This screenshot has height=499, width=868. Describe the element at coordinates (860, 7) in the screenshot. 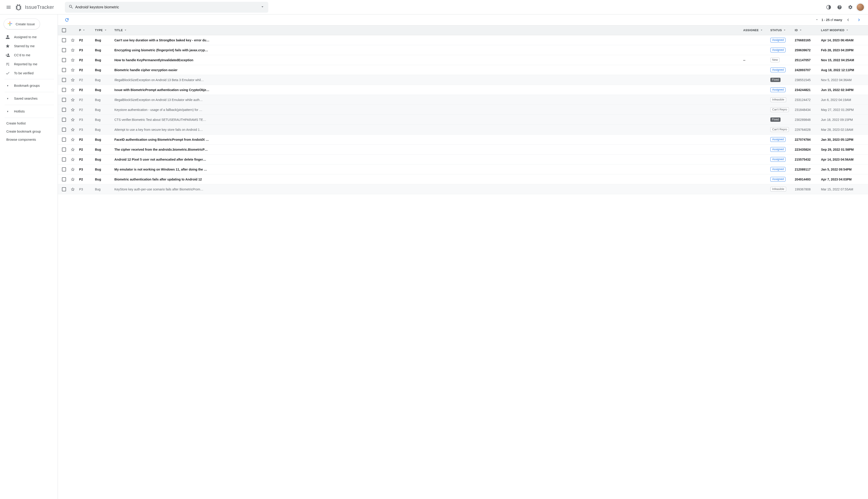

I see `user-avatar` at that location.